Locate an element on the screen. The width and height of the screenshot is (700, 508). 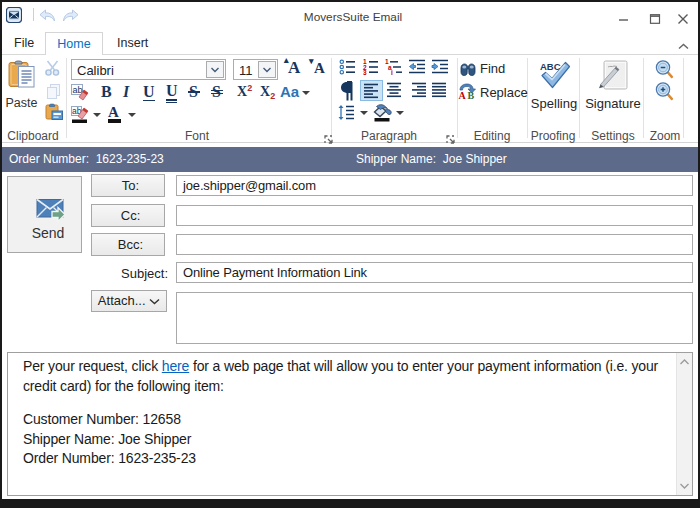
svg-text: 3 is located at coordinates (365, 72).